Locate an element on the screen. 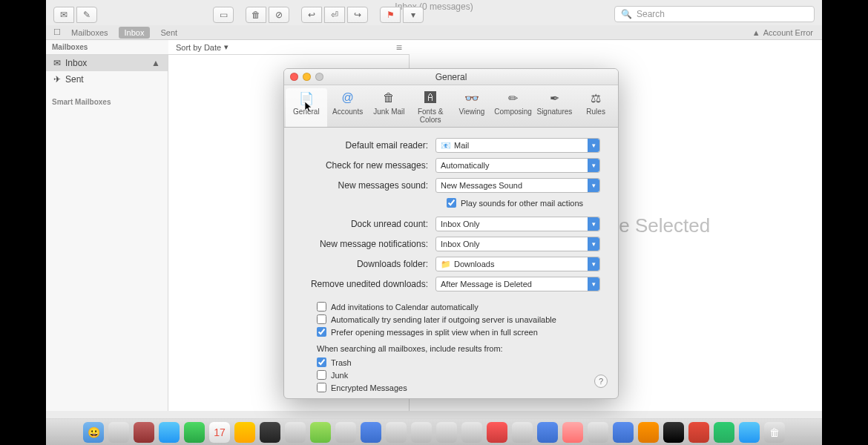 This screenshot has height=445, width=868. sidebar: ✉ Inbox ▲ ✈ Sent Smart Mailboxes is located at coordinates (107, 233).